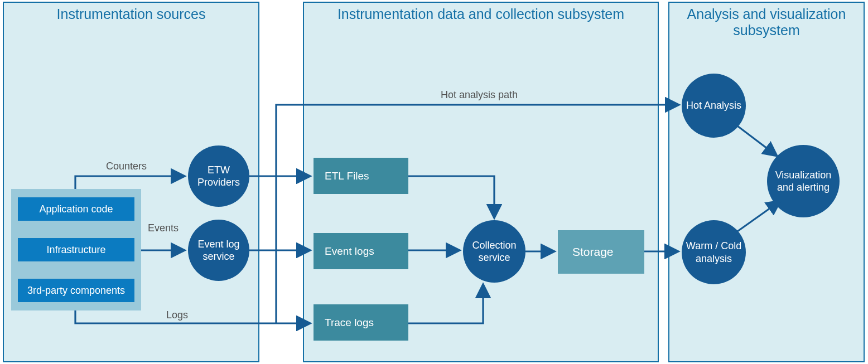 This screenshot has height=364, width=868. What do you see at coordinates (76, 209) in the screenshot?
I see `source-application-code: Application code` at bounding box center [76, 209].